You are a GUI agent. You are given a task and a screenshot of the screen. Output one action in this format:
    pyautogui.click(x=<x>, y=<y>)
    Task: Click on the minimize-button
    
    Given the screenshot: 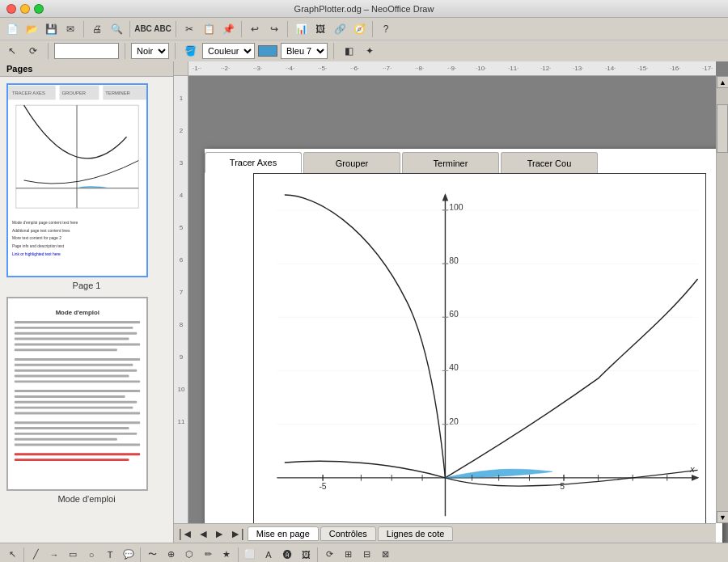 What is the action you would take?
    pyautogui.click(x=25, y=9)
    